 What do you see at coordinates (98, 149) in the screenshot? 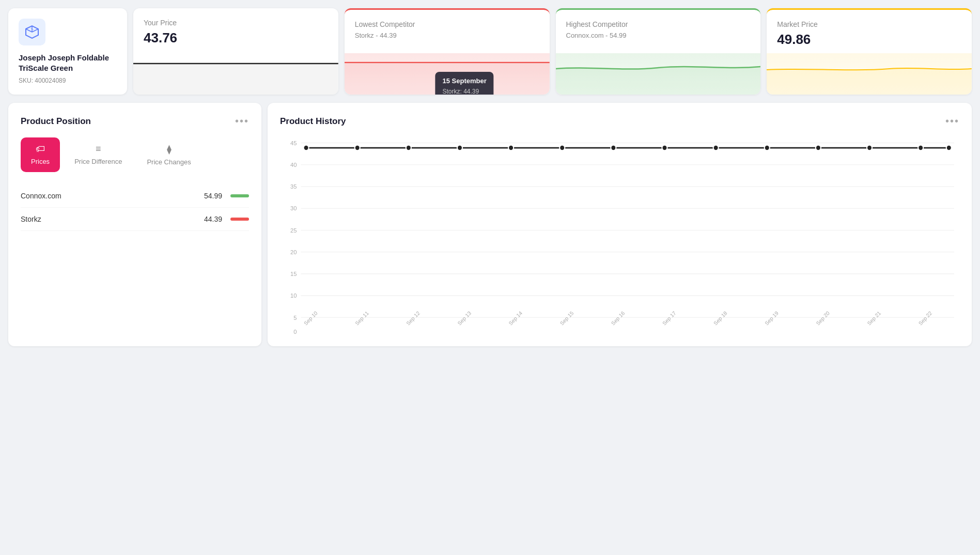
I see `price-difference-icon: ≡` at bounding box center [98, 149].